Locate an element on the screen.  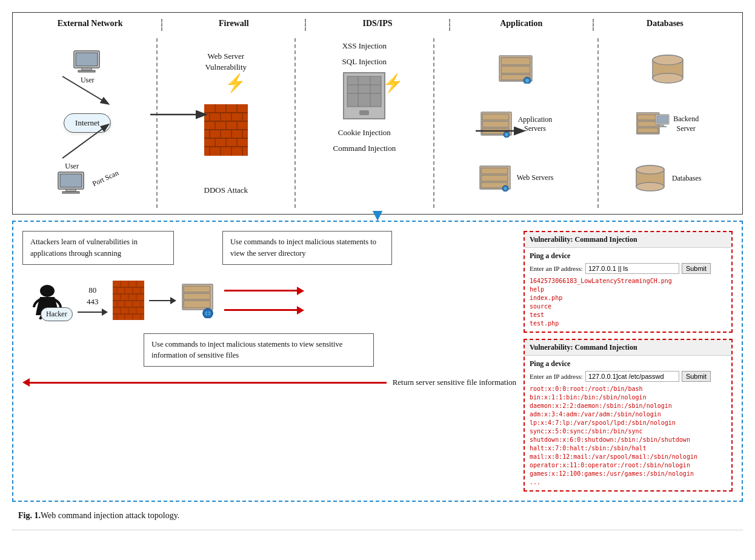
firewall-icon is located at coordinates (226, 130).